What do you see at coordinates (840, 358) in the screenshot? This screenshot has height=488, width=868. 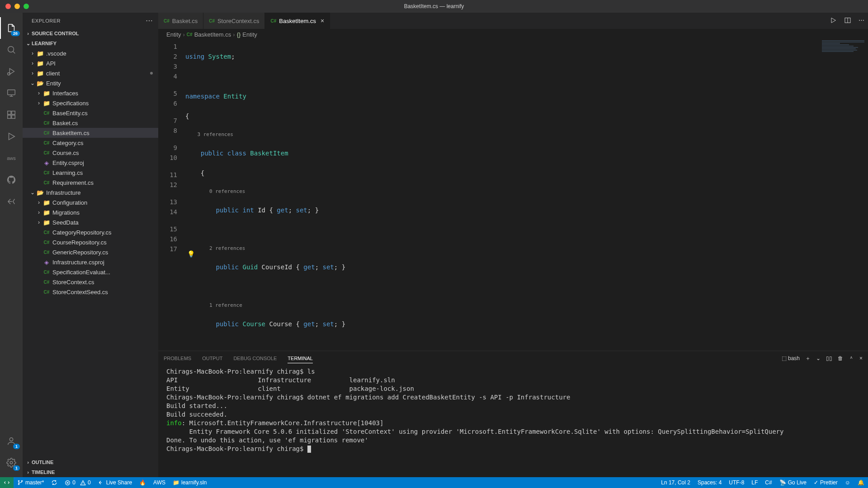 I see `kill-terminal-icon: 🗑` at bounding box center [840, 358].